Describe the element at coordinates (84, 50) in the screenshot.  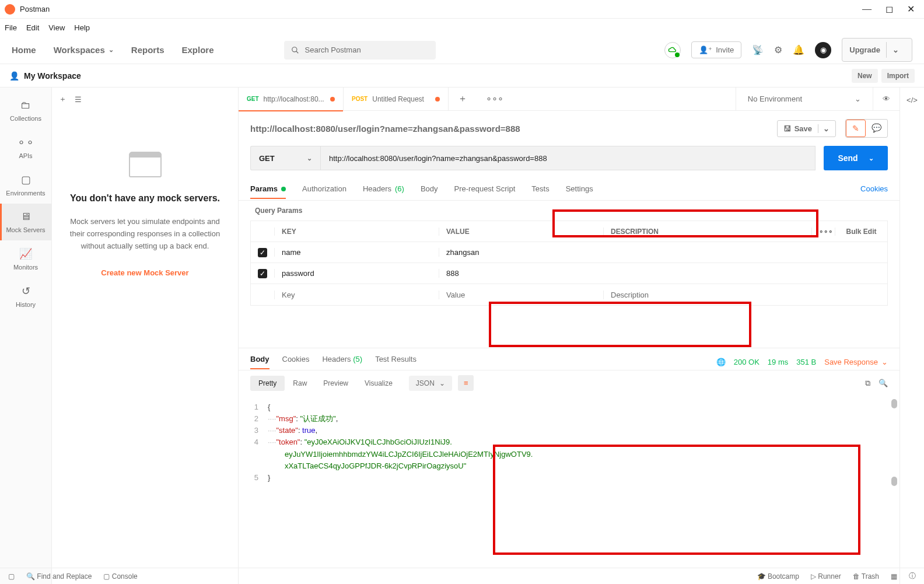
I see `nav-workspaces: Workspaces⌄` at that location.